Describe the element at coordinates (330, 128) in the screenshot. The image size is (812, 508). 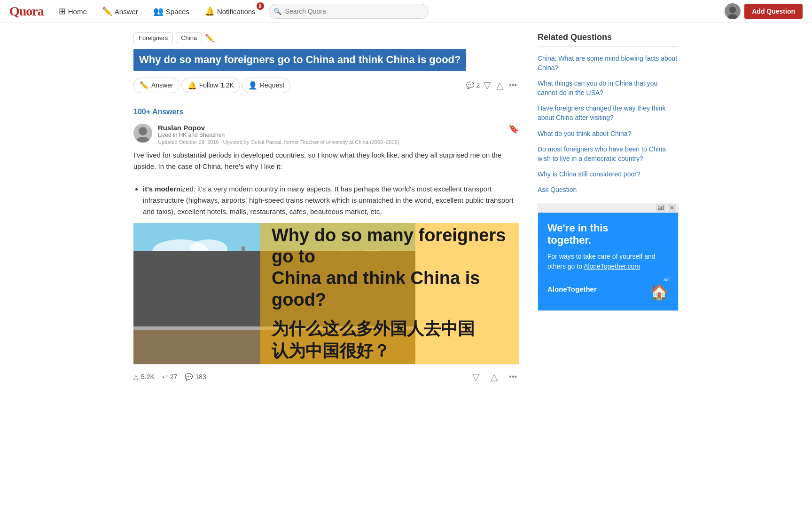
I see `author-name: Ruslan Popov` at that location.